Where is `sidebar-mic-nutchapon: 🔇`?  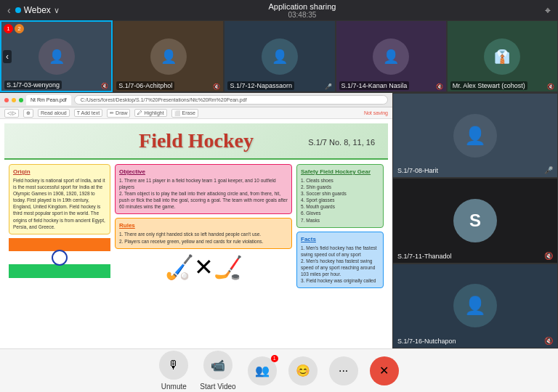
sidebar-mic-nutchapon: 🔇 is located at coordinates (549, 341).